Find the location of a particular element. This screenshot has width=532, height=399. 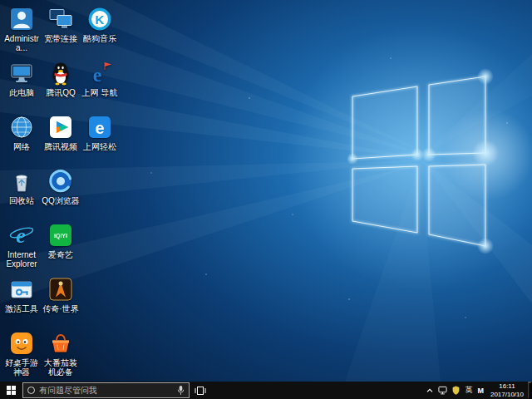

system-tray: 英 M 16:11 2017/10/10 is located at coordinates (478, 391).